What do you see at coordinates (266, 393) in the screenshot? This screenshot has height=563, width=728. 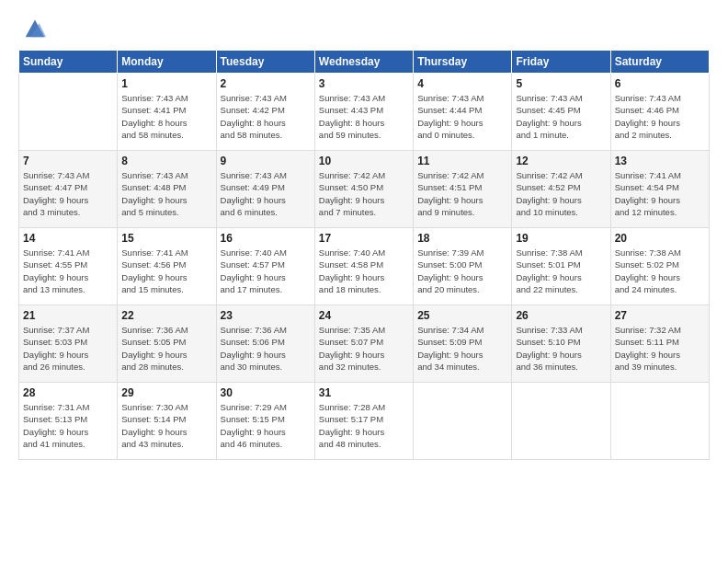 I see `day-number: 30` at bounding box center [266, 393].